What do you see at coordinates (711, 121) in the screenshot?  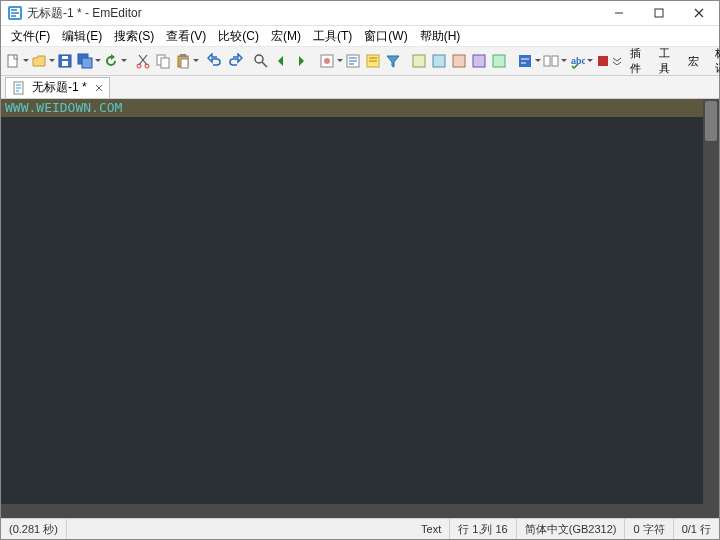 I see `vertical-scroll-thumb` at bounding box center [711, 121].